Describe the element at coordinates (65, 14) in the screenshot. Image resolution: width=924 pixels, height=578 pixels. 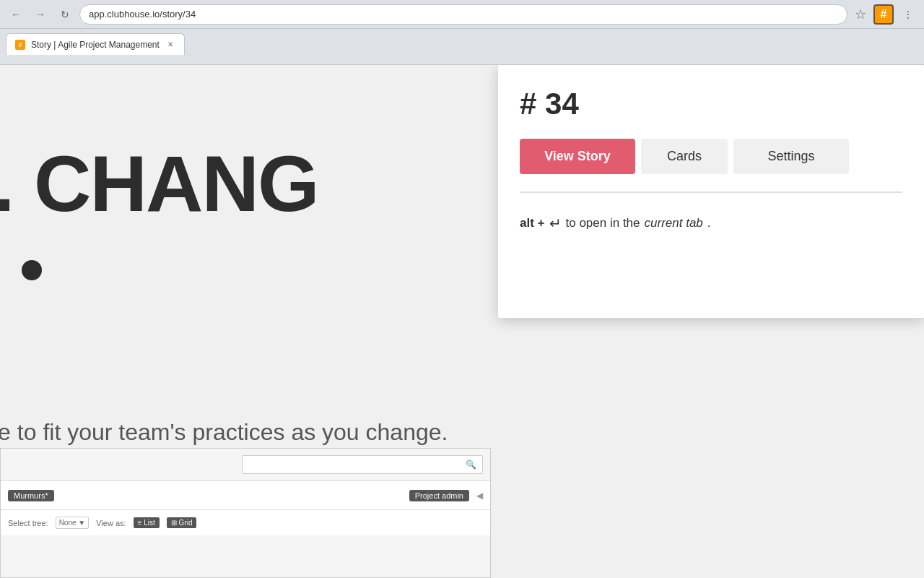
I see `reload-button: ↻` at that location.